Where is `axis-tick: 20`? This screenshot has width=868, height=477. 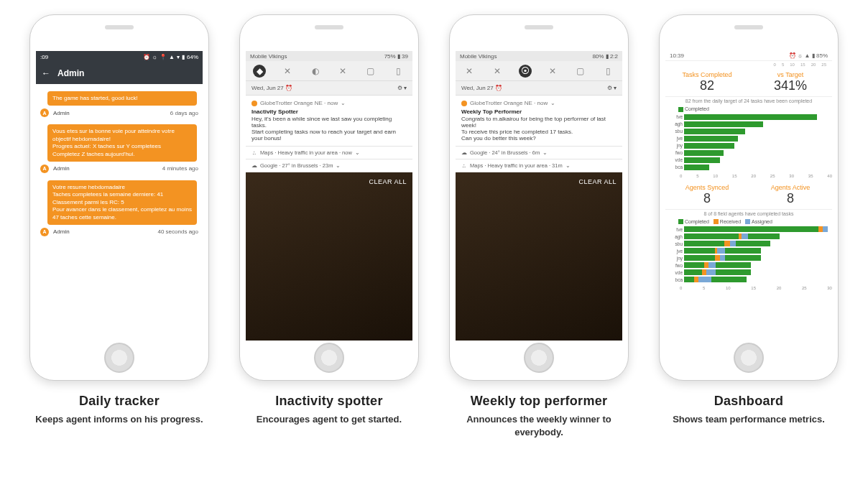
axis-tick: 20 is located at coordinates (753, 176).